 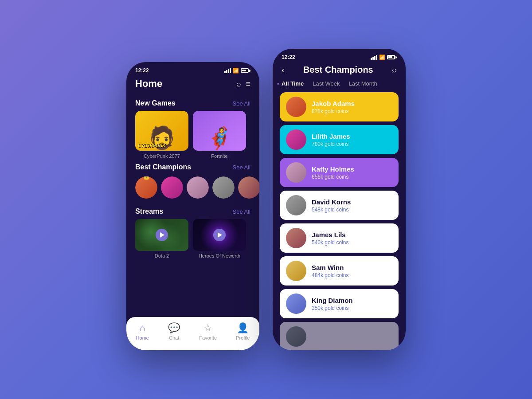 I want to click on champion-coins-6: 484k gold coins, so click(x=330, y=275).